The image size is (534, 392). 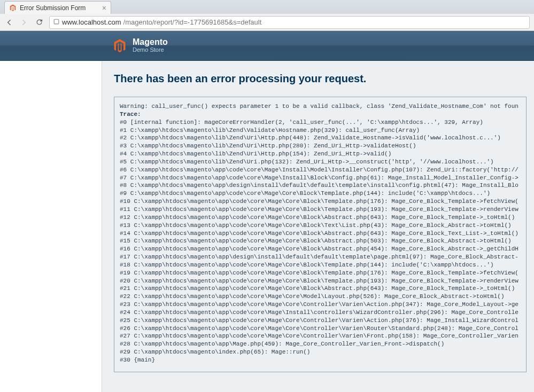 What do you see at coordinates (320, 313) in the screenshot?
I see `trace-line: #24 C:\xampp\htdocs\magento\app\code\cor…` at bounding box center [320, 313].